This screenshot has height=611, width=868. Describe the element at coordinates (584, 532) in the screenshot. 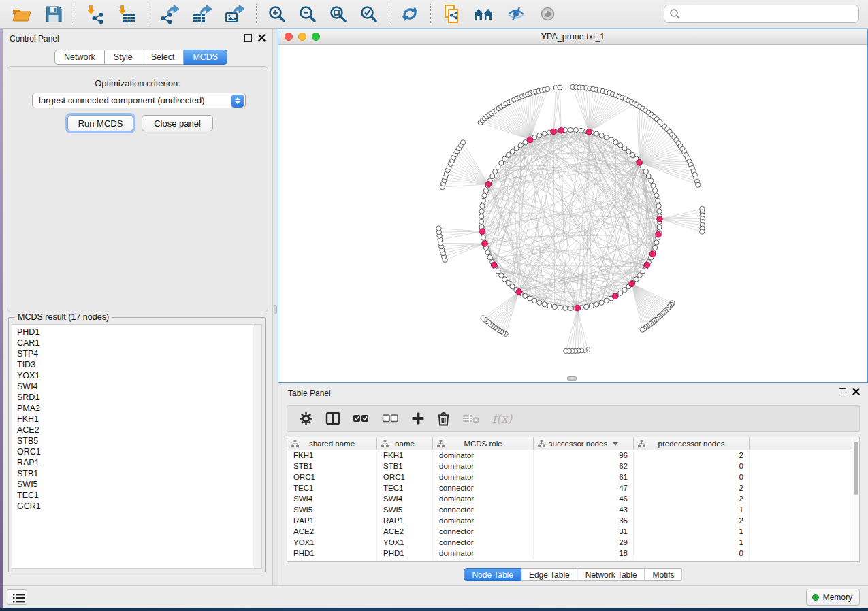

I see `table-cell: 31` at that location.